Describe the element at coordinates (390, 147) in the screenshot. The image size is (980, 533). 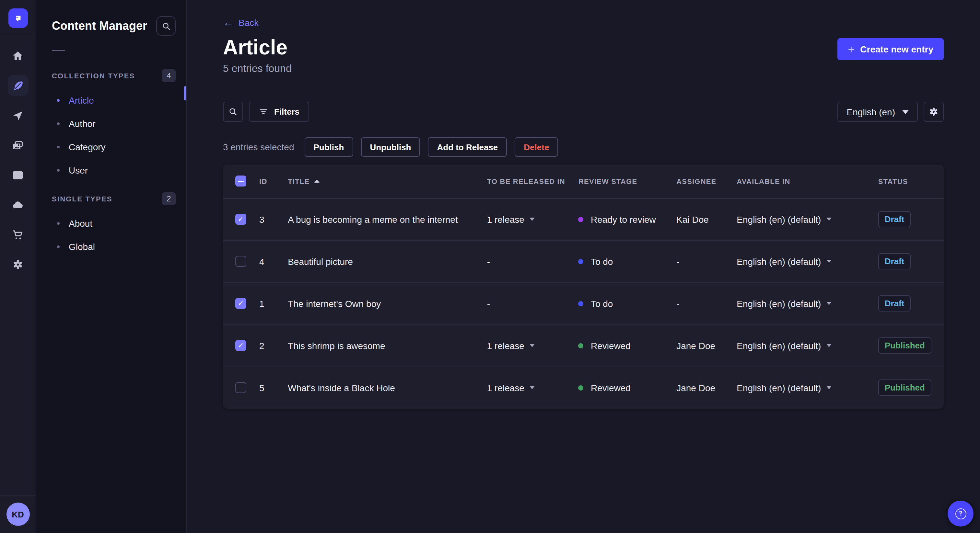
I see `unpublish-button: Unpublish` at that location.